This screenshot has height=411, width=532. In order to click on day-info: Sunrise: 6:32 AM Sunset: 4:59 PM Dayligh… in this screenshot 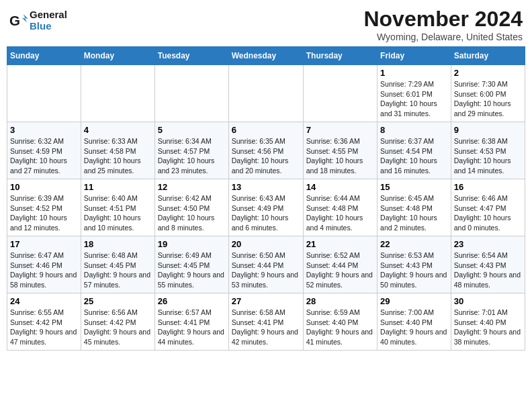, I will do `click(44, 156)`.